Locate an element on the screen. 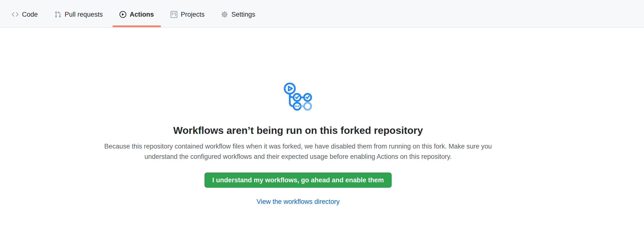  tab-code: Code is located at coordinates (25, 14).